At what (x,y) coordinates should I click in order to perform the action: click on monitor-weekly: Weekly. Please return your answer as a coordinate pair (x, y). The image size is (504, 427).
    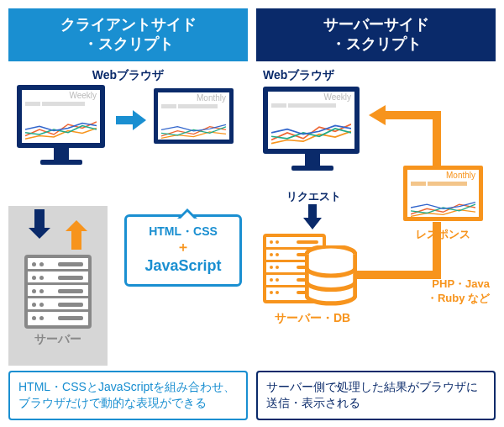
    Looking at the image, I should click on (60, 124).